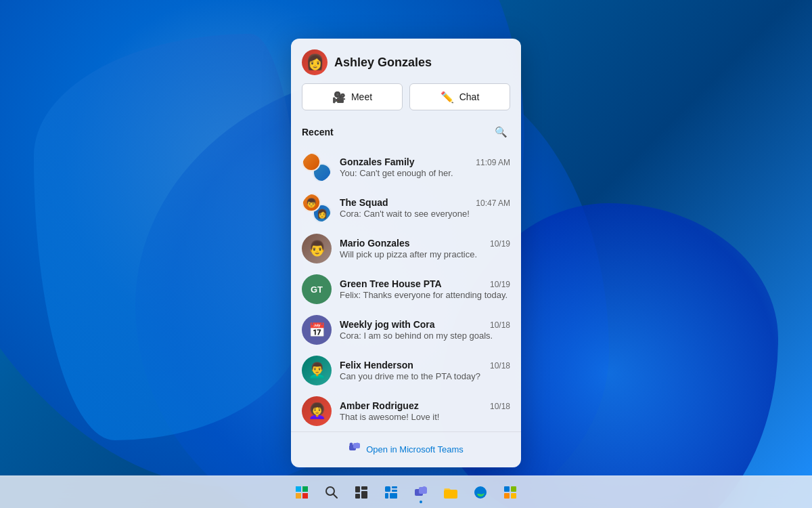  I want to click on convo-preview: Felix: Thanks everyone for attending tod…, so click(425, 295).